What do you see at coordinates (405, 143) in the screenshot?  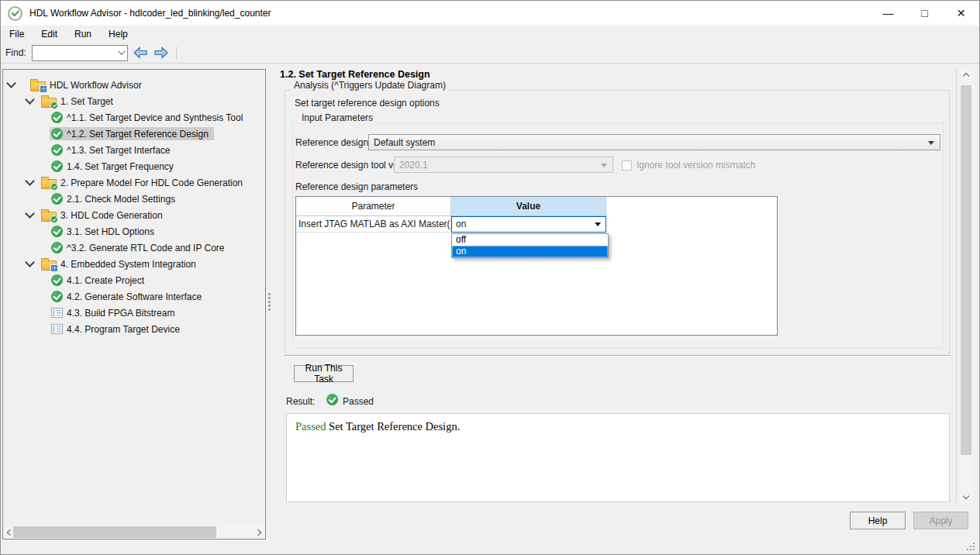 I see `reference-design-value: Default system` at bounding box center [405, 143].